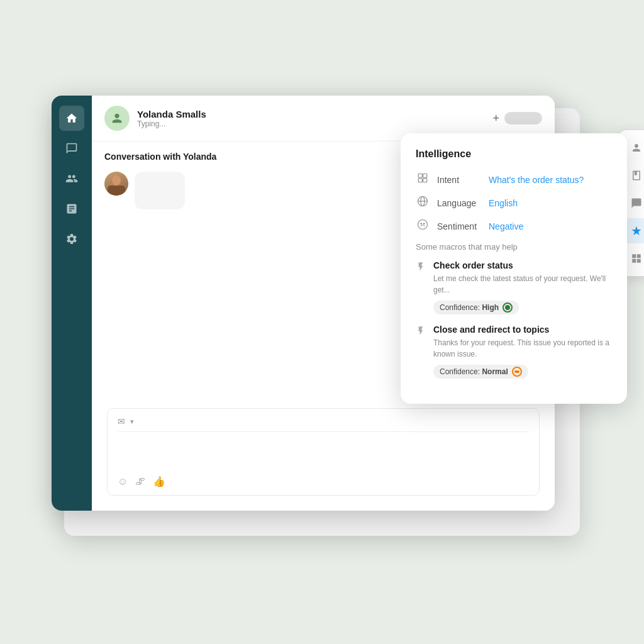 Image resolution: width=644 pixels, height=644 pixels. I want to click on message-bubble, so click(160, 191).